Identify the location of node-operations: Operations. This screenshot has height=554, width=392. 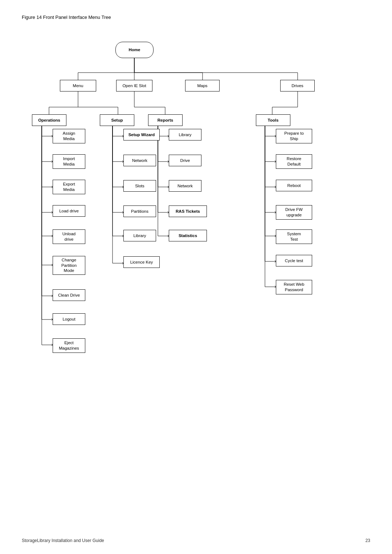
(49, 120).